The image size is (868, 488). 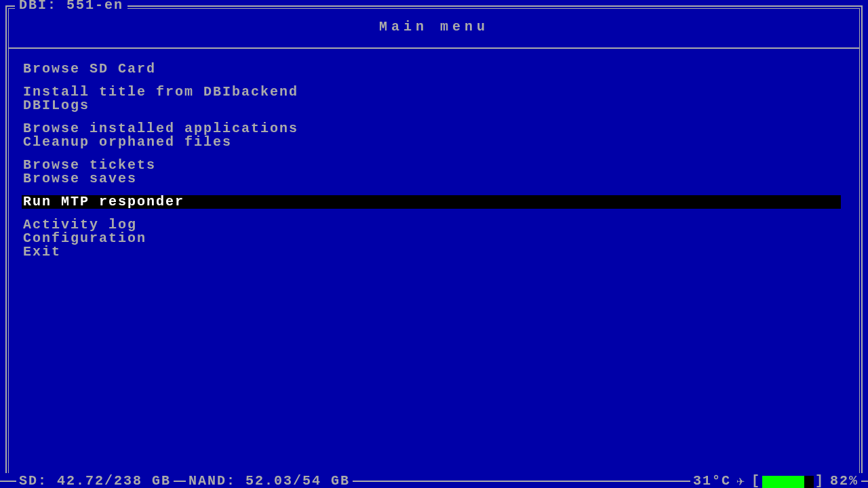 I want to click on airplane-icon: ✈, so click(x=741, y=481).